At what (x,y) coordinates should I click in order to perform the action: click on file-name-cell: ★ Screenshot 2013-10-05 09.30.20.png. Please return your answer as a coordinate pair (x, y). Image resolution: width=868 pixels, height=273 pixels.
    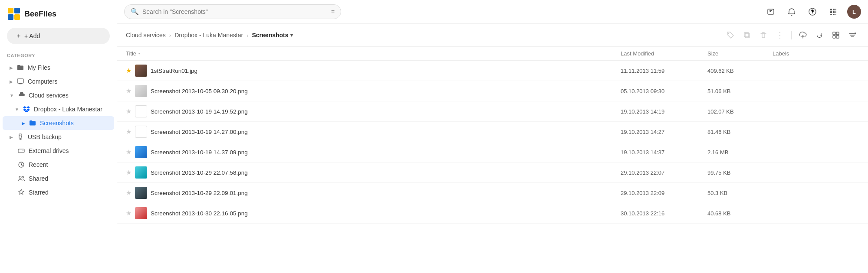
    Looking at the image, I should click on (373, 91).